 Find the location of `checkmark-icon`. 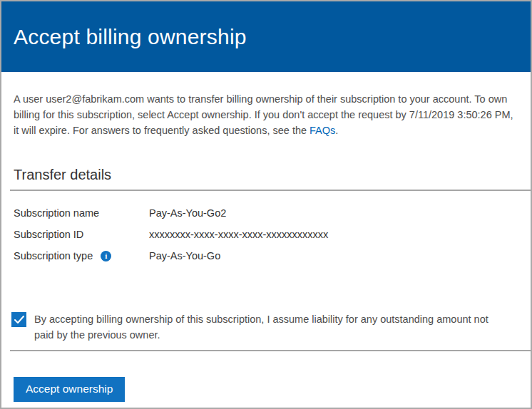

checkmark-icon is located at coordinates (19, 320).